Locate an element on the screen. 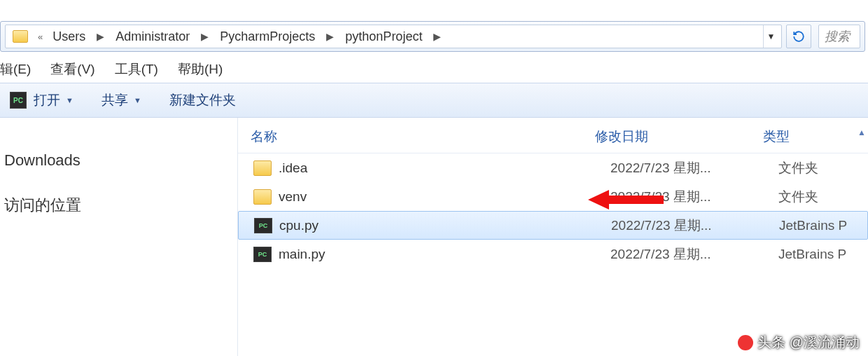  address-dropdown-icon: ▼ is located at coordinates (771, 36).